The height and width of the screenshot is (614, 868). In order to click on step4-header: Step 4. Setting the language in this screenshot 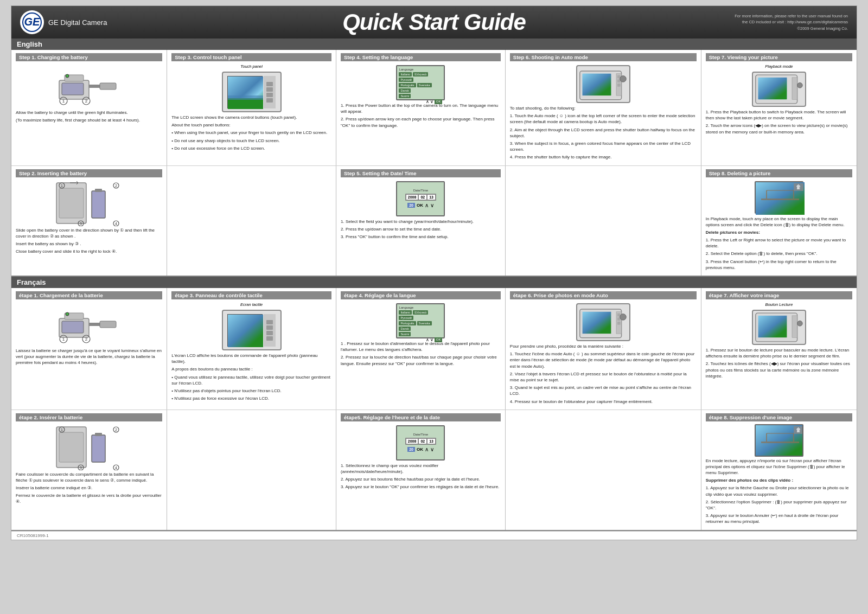, I will do `click(421, 57)`.